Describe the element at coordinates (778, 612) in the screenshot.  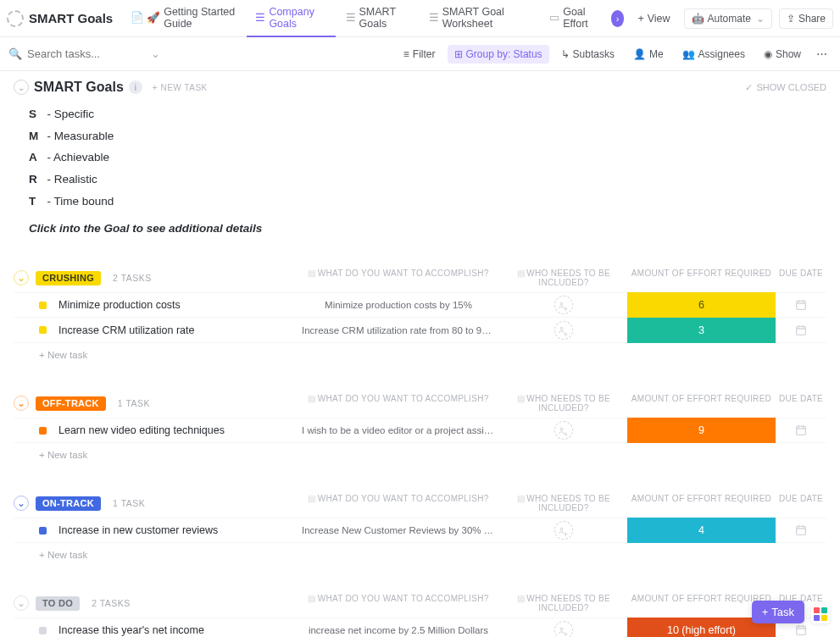
I see `create-task-fab: + Task` at that location.